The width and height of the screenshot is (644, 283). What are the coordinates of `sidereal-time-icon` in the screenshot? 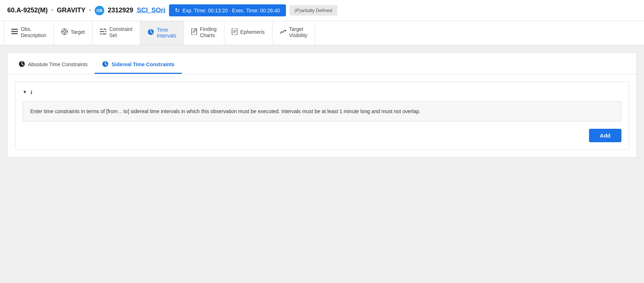 It's located at (105, 65).